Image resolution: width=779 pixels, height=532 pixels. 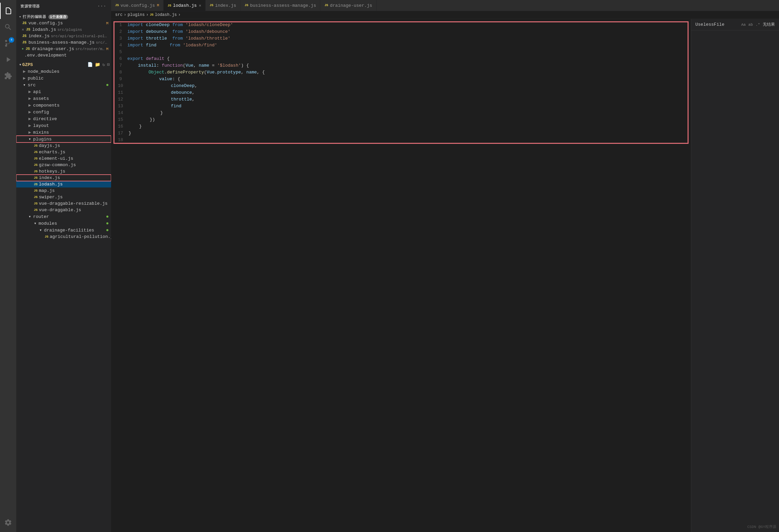 What do you see at coordinates (58, 17) in the screenshot?
I see `open-editors-badge: 1个未保存` at bounding box center [58, 17].